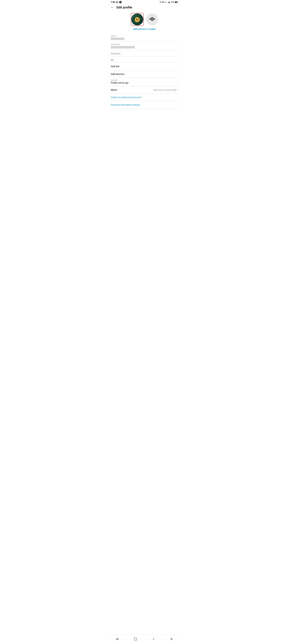  I want to click on monkey-avatar-svg, so click(152, 20).